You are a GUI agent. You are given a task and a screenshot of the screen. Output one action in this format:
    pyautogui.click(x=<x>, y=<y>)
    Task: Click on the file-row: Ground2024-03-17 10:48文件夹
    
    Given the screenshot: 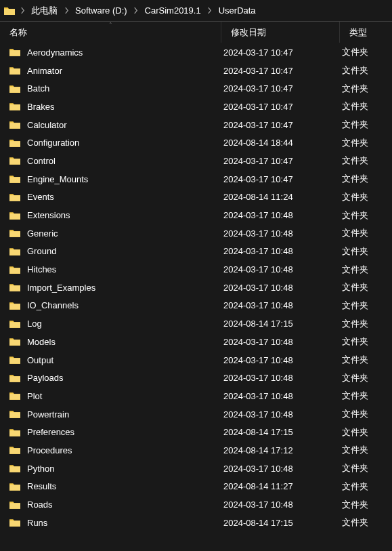 What is the action you would take?
    pyautogui.click(x=196, y=252)
    